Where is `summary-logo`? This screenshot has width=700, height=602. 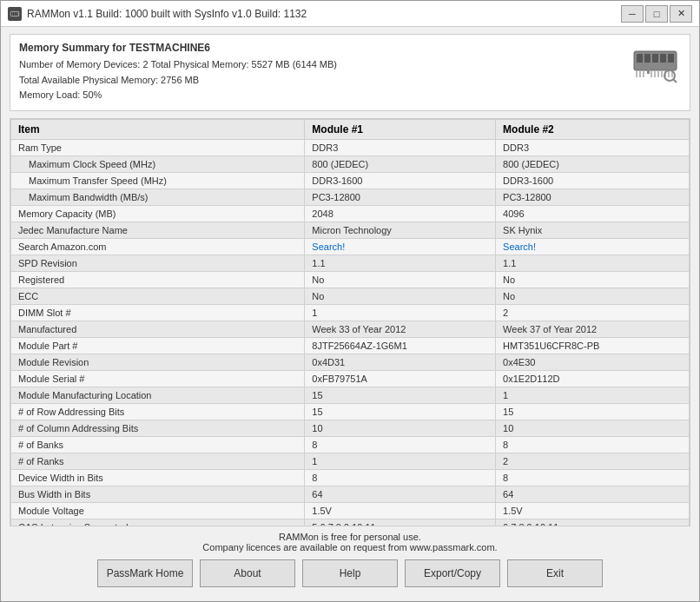 summary-logo is located at coordinates (655, 63).